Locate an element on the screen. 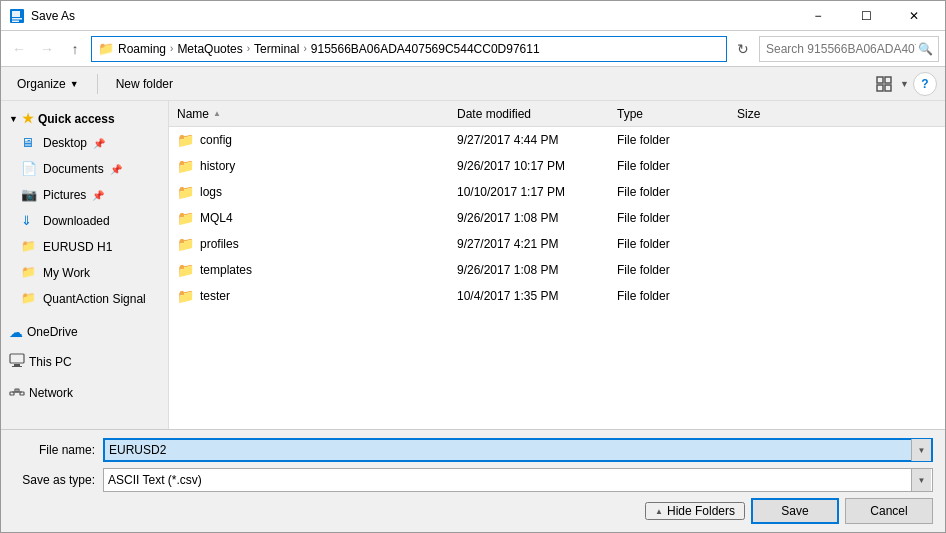 This screenshot has height=533, width=946. sidebar-item-downloaded: ⇓ Downloaded is located at coordinates (84, 221).